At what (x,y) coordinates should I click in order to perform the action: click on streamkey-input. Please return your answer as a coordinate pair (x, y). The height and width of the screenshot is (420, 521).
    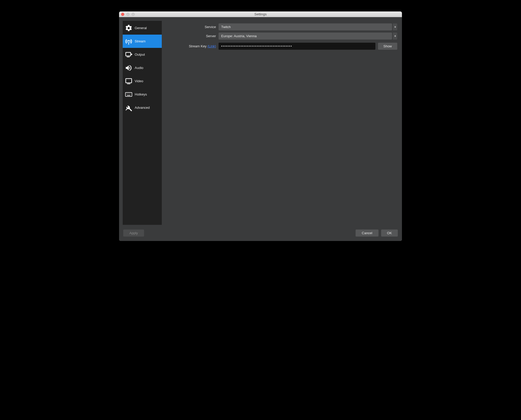
    Looking at the image, I should click on (297, 46).